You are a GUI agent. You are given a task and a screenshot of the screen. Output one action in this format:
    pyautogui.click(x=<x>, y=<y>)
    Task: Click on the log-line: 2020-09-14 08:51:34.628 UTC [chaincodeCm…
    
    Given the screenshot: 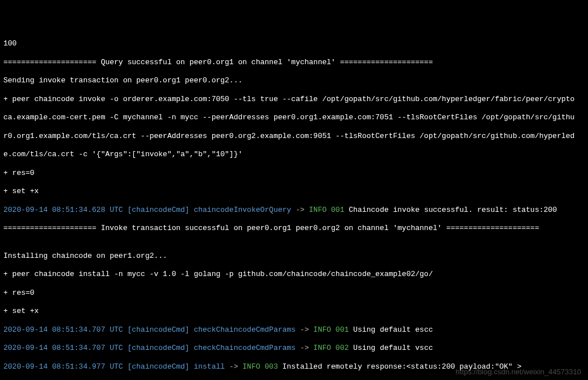 What is the action you would take?
    pyautogui.click(x=294, y=210)
    